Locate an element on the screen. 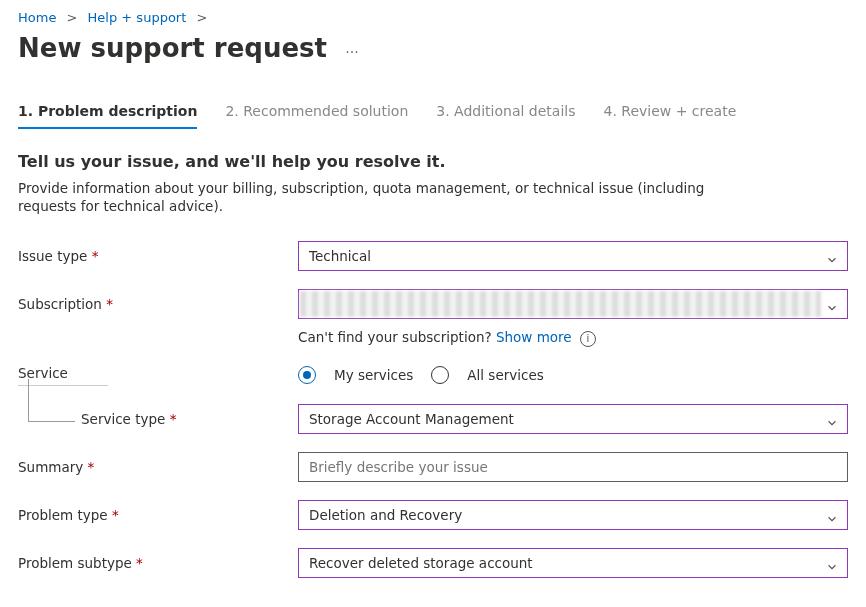 This screenshot has width=866, height=607. service-type-value: Storage Account Management is located at coordinates (412, 419).